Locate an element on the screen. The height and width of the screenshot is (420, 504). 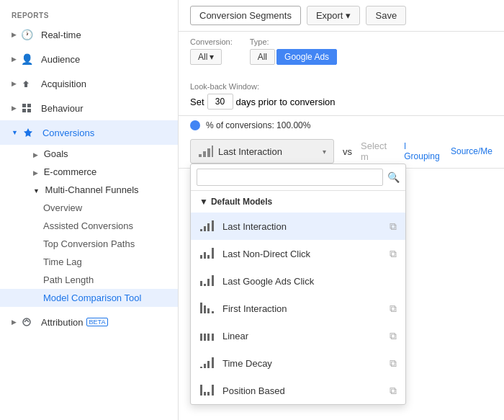
time-decay-copy-icon: ⧉ is located at coordinates (393, 363).